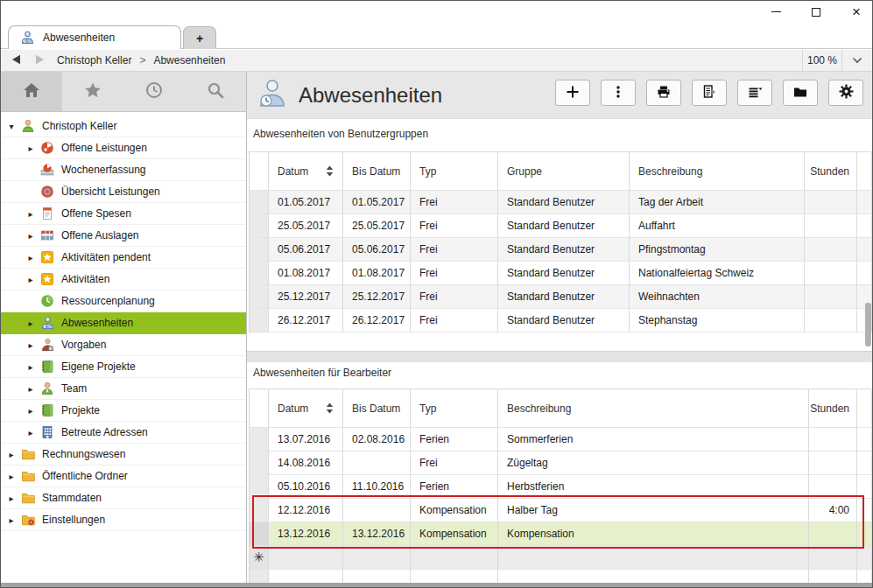  I want to click on sidebar-item-aktivit-ten-pendent: ▸Aktivitäten pendent, so click(123, 257).